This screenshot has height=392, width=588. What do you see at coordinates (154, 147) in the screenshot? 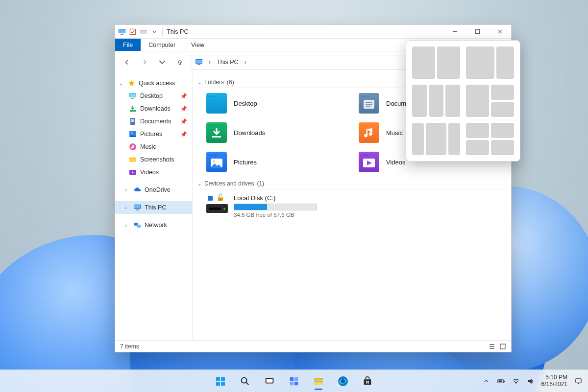
I see `sidebar-item-music: Music` at bounding box center [154, 147].